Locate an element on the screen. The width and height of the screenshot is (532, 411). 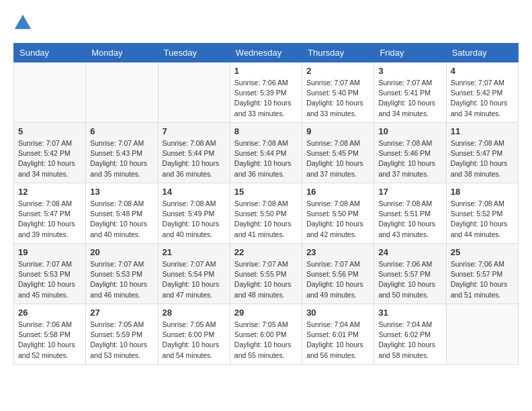
day-info: Sunrise: 7:08 AM Sunset: 5:52 PM Dayligh… is located at coordinates (482, 219).